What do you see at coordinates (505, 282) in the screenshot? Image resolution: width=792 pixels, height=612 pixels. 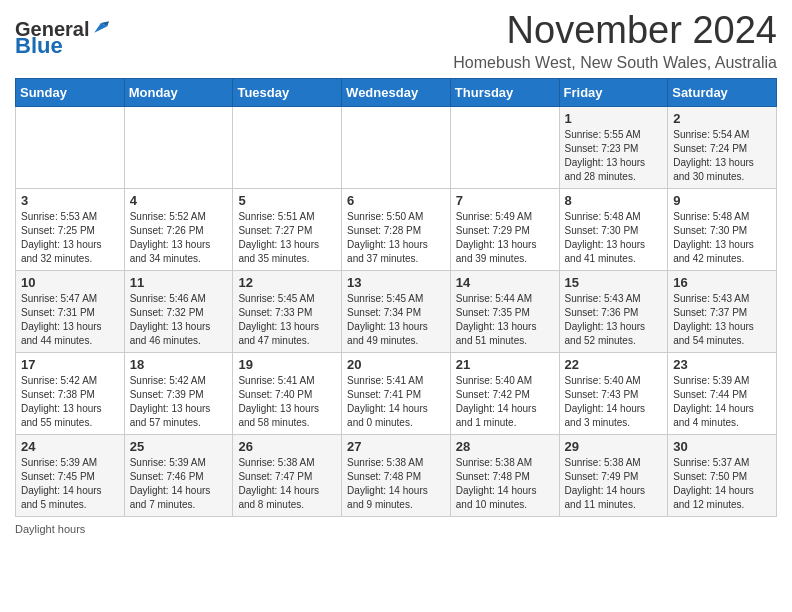 I see `day-number: 14` at bounding box center [505, 282].